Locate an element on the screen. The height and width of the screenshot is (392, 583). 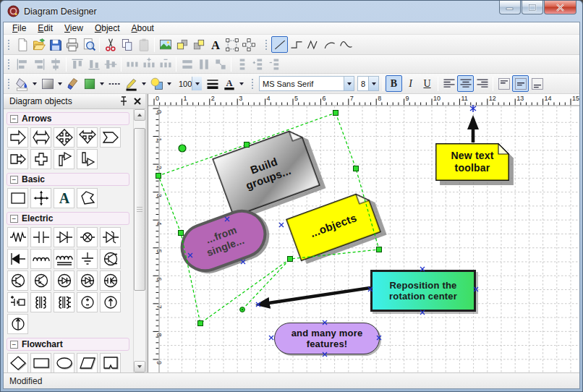
palette-item-resistor is located at coordinates (17, 237).